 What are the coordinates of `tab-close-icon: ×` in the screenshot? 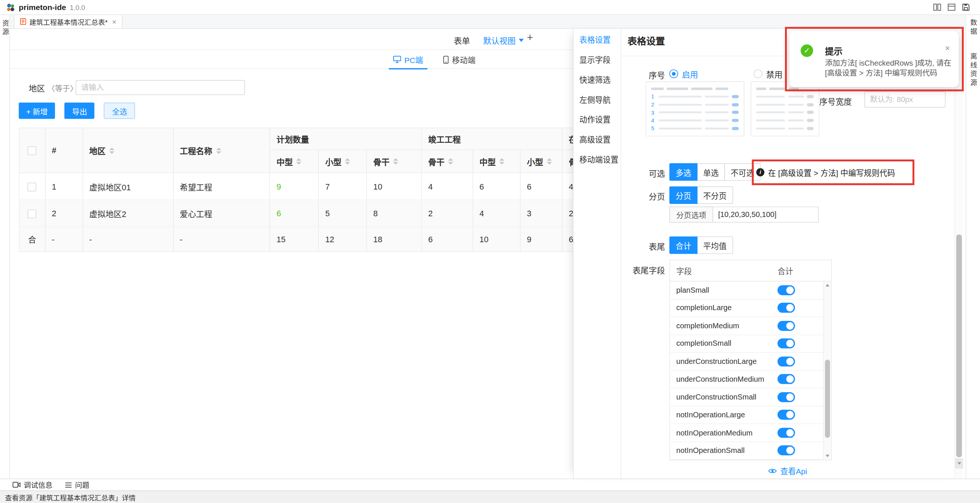 It's located at (114, 21).